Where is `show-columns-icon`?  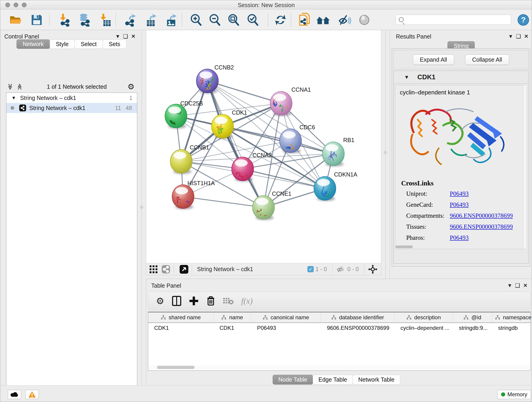
show-columns-icon is located at coordinates (177, 301).